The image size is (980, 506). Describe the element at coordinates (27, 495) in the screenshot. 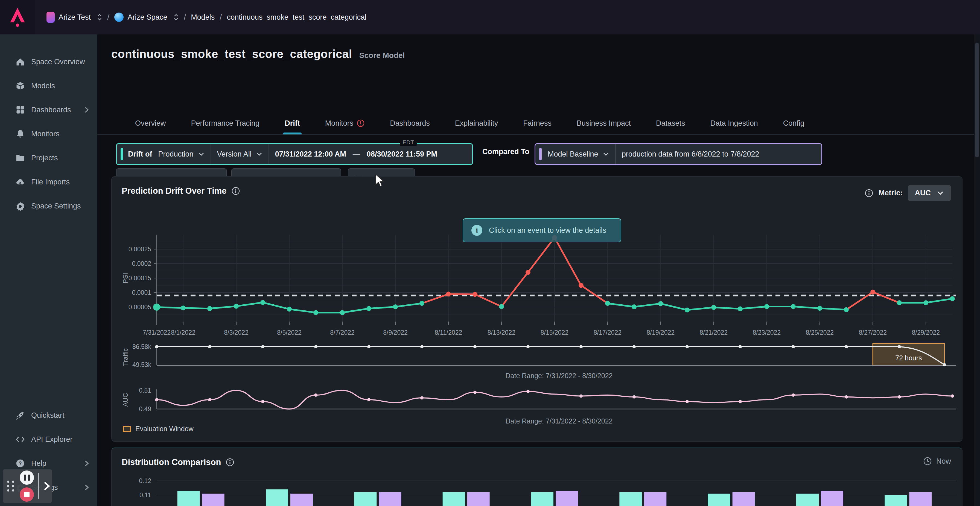

I see `stop-button` at that location.